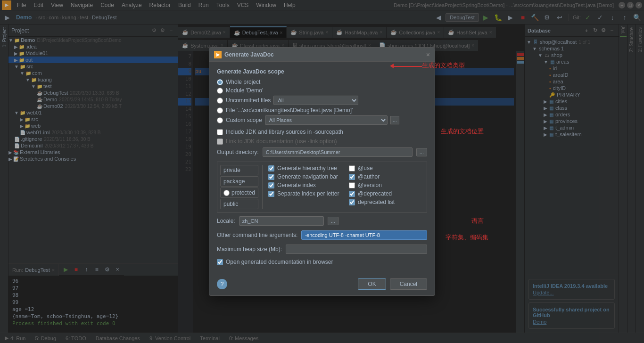  What do you see at coordinates (305, 185) in the screenshot?
I see `gen-index: Generate index` at bounding box center [305, 185].